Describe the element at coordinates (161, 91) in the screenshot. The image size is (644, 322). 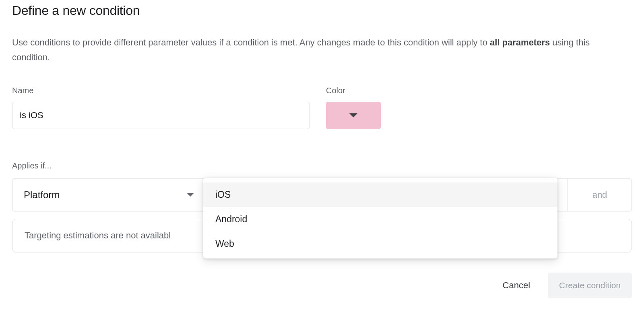
I see `name-label: Name` at that location.